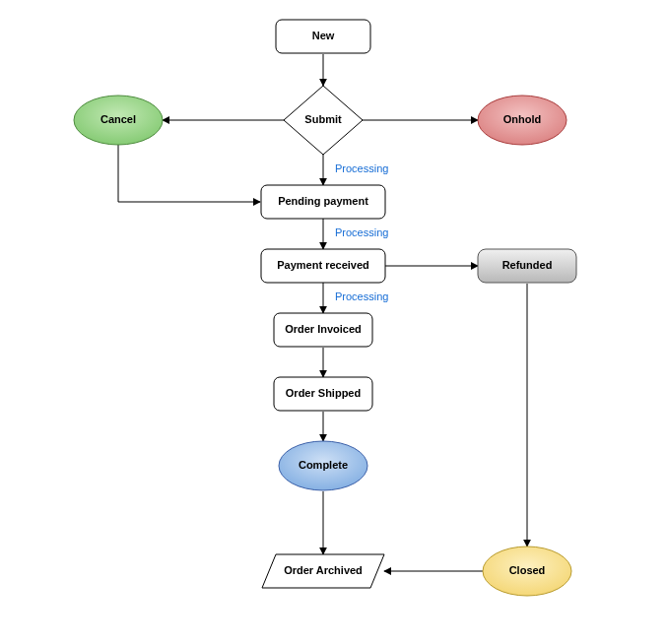 The height and width of the screenshot is (644, 667). I want to click on label-order-shipped: Order Shipped, so click(323, 393).